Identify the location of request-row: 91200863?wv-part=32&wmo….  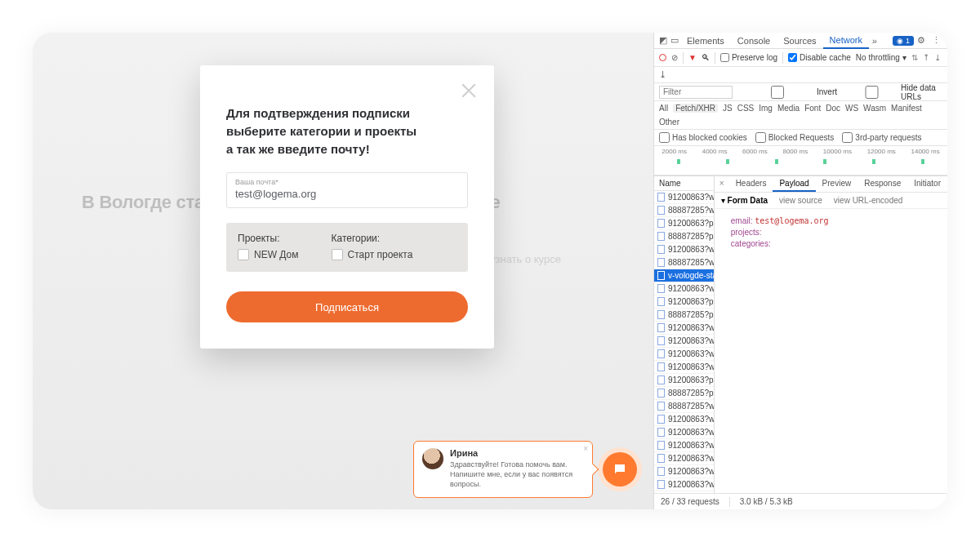
(684, 433).